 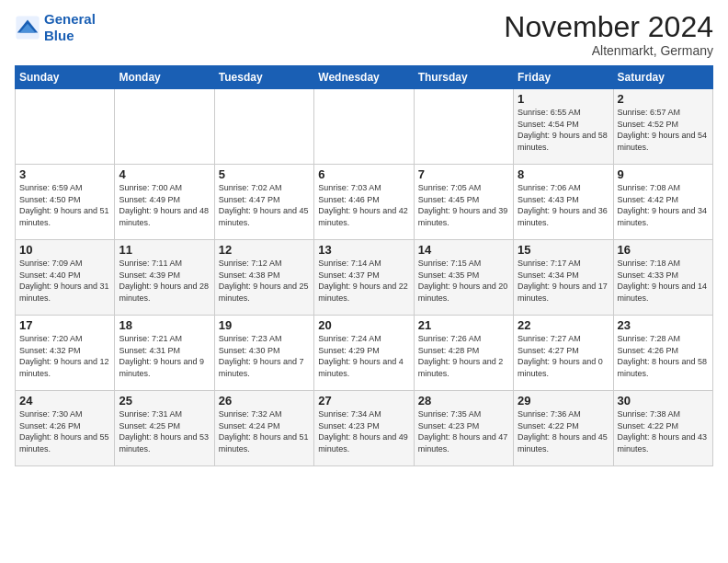 I want to click on cell-info: Sunrise: 6:57 AM Sunset: 4:52 PM Dayligh…, so click(x=664, y=130).